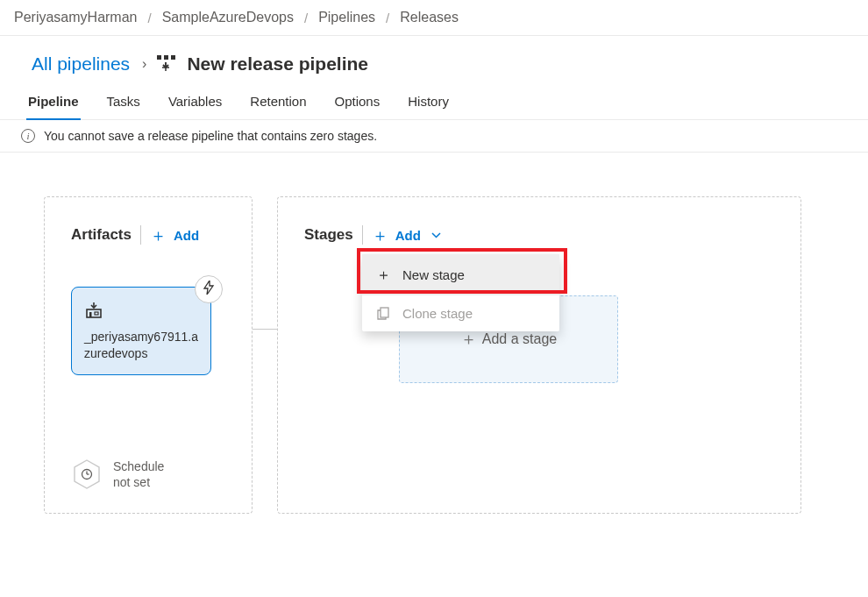  What do you see at coordinates (461, 275) in the screenshot?
I see `dropdown-new-stage: ＋ New stage` at bounding box center [461, 275].